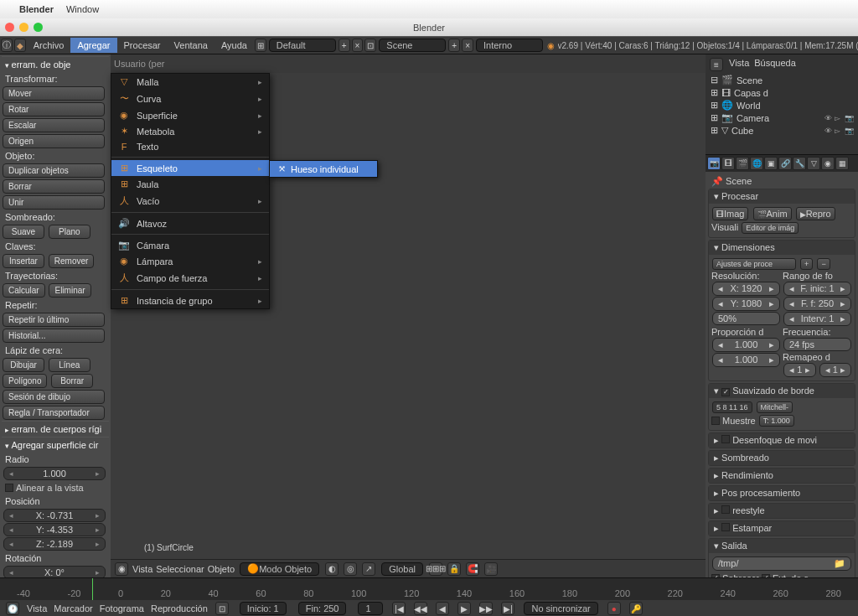 The image size is (858, 616). I want to click on footer-objeto: Objeto, so click(221, 569).